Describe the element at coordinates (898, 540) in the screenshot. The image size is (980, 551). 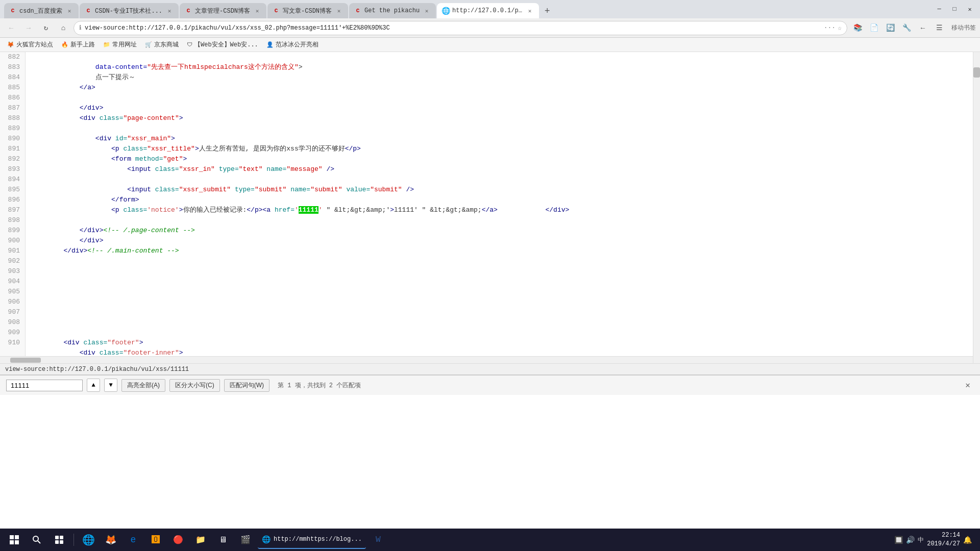
I see `taskbar-network-icon: 🔲` at that location.